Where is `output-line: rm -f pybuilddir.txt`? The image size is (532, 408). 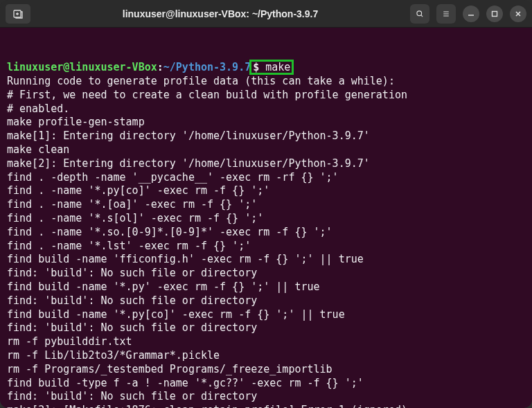 output-line: rm -f pybuilddir.txt is located at coordinates (266, 342).